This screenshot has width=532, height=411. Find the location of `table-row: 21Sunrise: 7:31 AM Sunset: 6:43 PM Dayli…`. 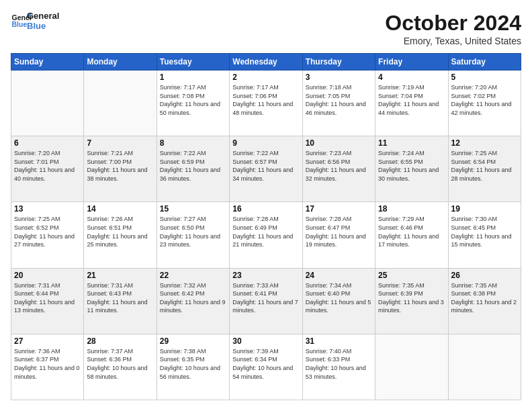

table-row: 21Sunrise: 7:31 AM Sunset: 6:43 PM Dayli… is located at coordinates (120, 301).